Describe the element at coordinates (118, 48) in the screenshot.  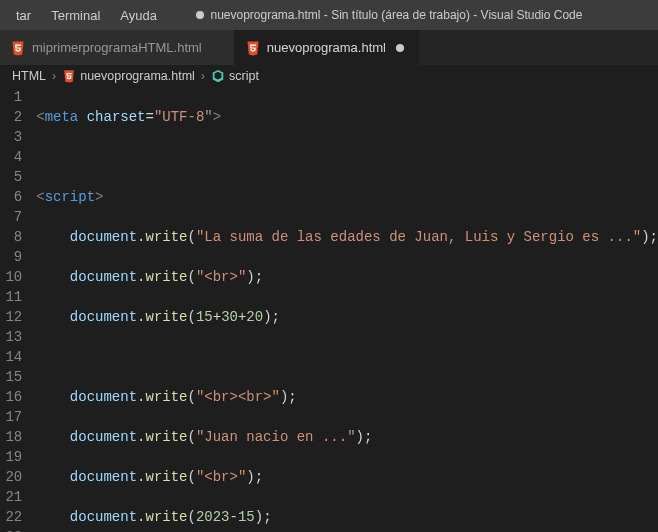
I see `tab-miprimerprograma: miprimerprogramaHTML.html` at that location.